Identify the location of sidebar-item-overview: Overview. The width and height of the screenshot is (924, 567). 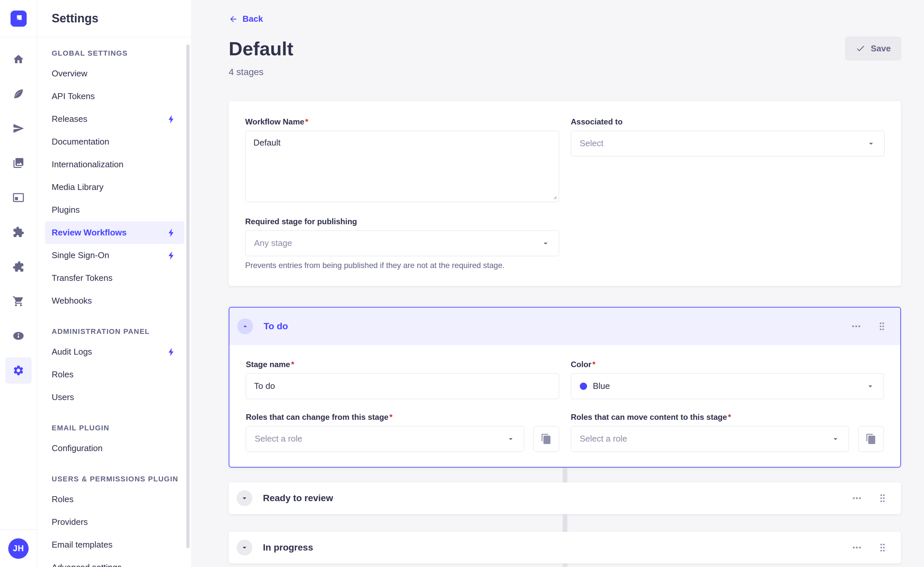
(115, 74).